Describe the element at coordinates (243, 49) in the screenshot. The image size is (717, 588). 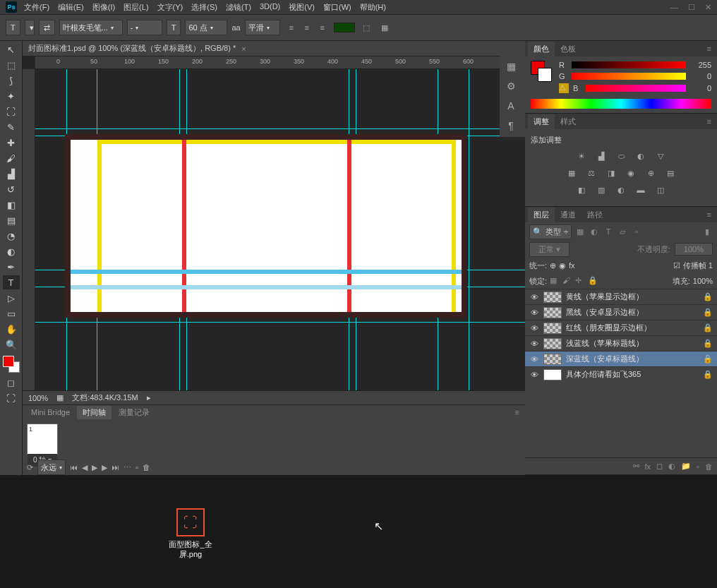
I see `tab-close-icon: ×` at that location.